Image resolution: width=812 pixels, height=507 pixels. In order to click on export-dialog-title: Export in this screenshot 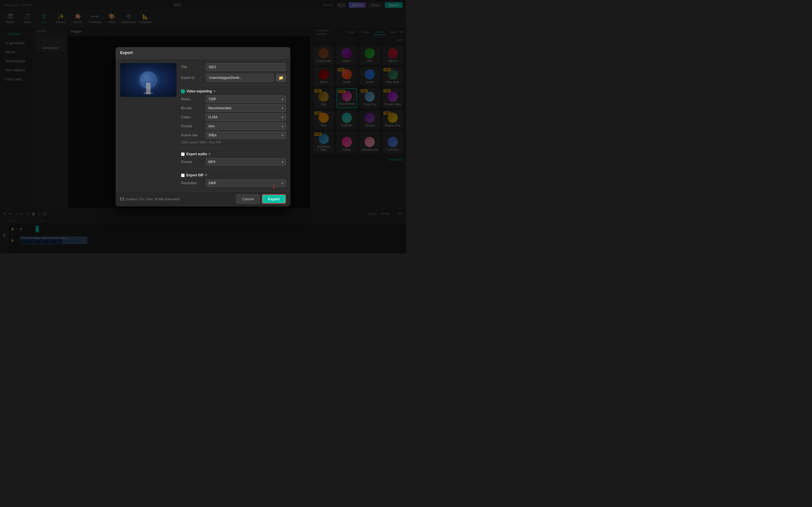, I will do `click(203, 53)`.